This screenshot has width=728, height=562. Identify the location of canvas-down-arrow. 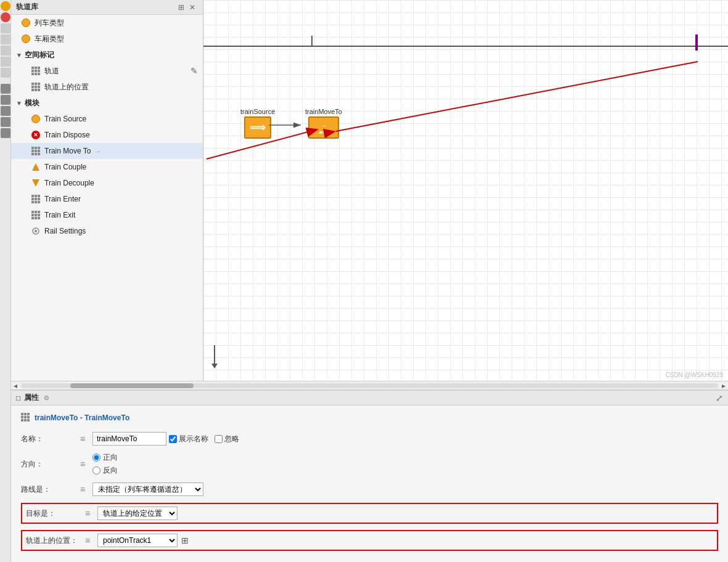
(215, 357).